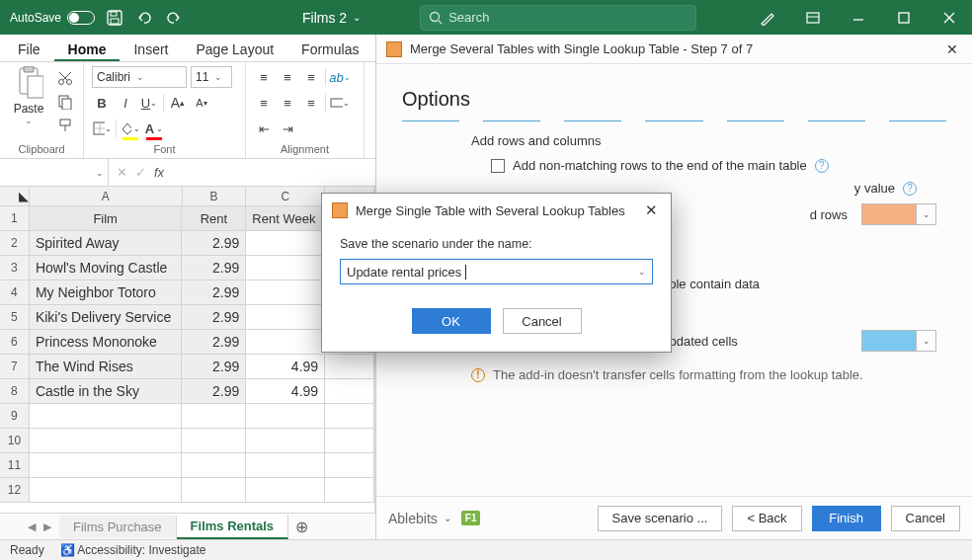  What do you see at coordinates (15, 219) in the screenshot?
I see `row-header: 1` at bounding box center [15, 219].